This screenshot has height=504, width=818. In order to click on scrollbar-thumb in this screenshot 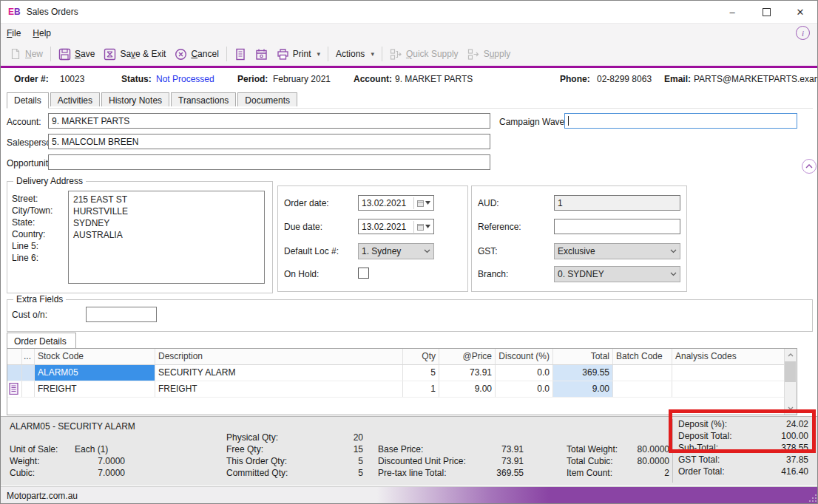, I will do `click(790, 372)`.